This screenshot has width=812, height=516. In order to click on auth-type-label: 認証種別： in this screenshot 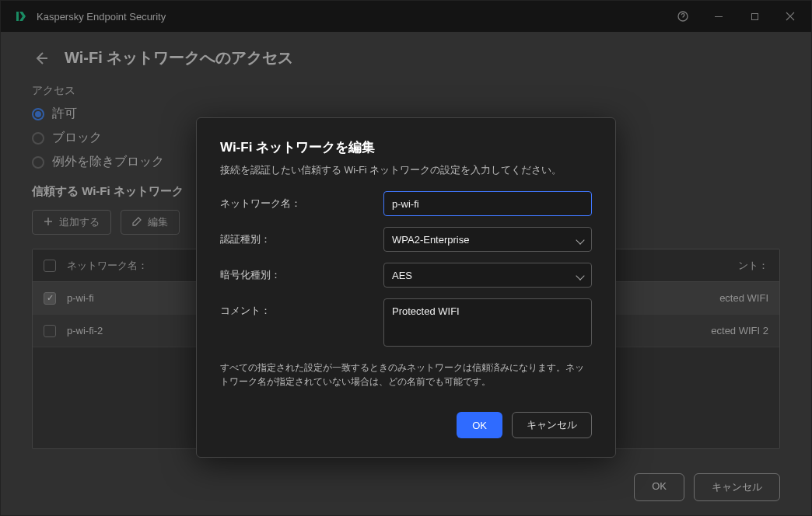, I will do `click(302, 236)`.